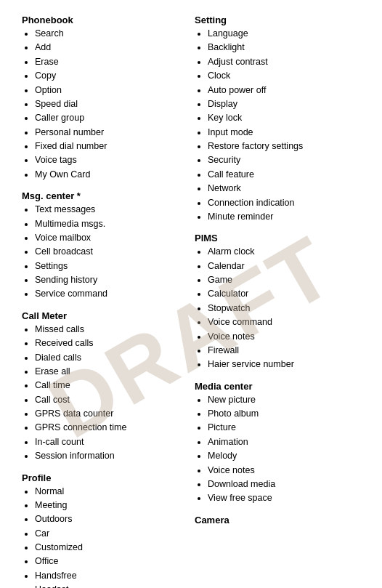 This screenshot has height=588, width=382. What do you see at coordinates (284, 427) in the screenshot?
I see `list-item: Picture` at bounding box center [284, 427].